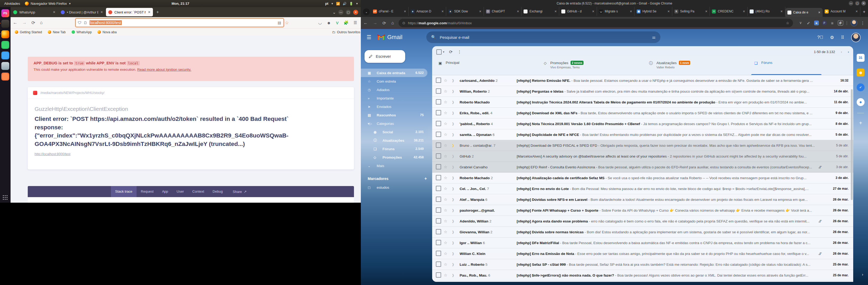 The height and width of the screenshot is (285, 868). Describe the element at coordinates (804, 12) in the screenshot. I see `browser-tab: M Caixa de e ✕` at that location.